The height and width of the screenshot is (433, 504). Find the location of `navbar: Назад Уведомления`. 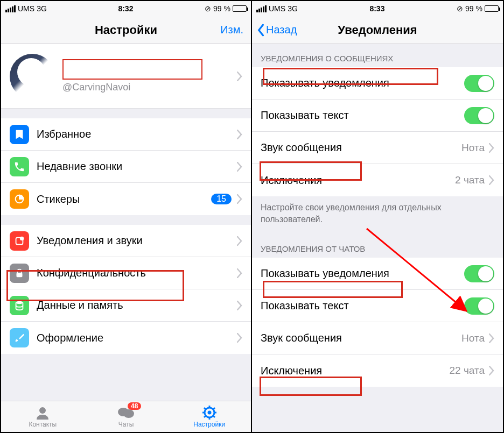

navbar: Назад Уведомления is located at coordinates (377, 30).